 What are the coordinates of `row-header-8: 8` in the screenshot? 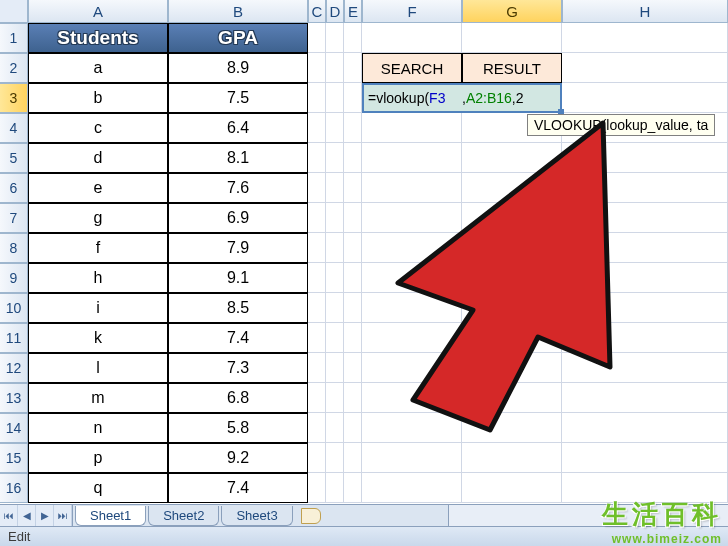 It's located at (14, 248).